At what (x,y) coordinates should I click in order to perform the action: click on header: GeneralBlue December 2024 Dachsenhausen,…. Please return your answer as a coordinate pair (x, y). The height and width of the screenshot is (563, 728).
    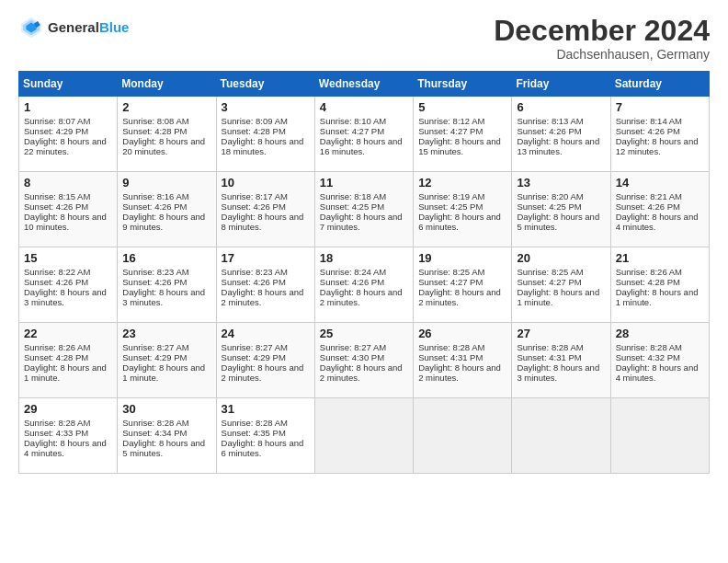
    Looking at the image, I should click on (364, 39).